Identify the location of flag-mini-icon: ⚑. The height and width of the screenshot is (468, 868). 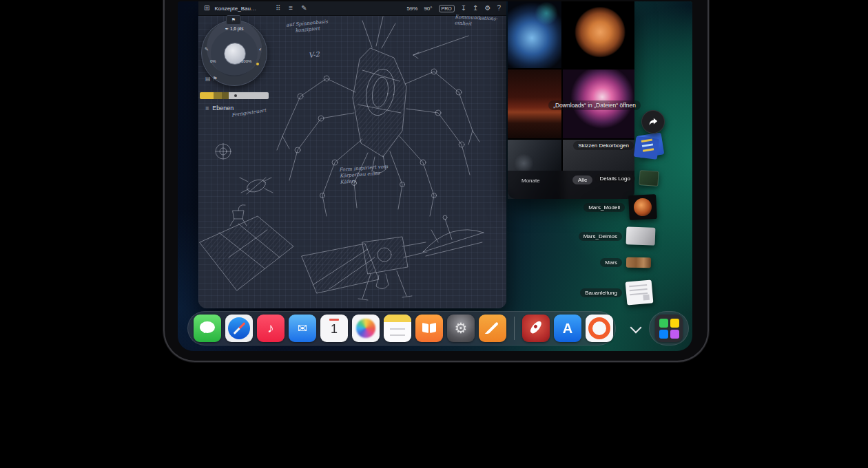
(216, 78).